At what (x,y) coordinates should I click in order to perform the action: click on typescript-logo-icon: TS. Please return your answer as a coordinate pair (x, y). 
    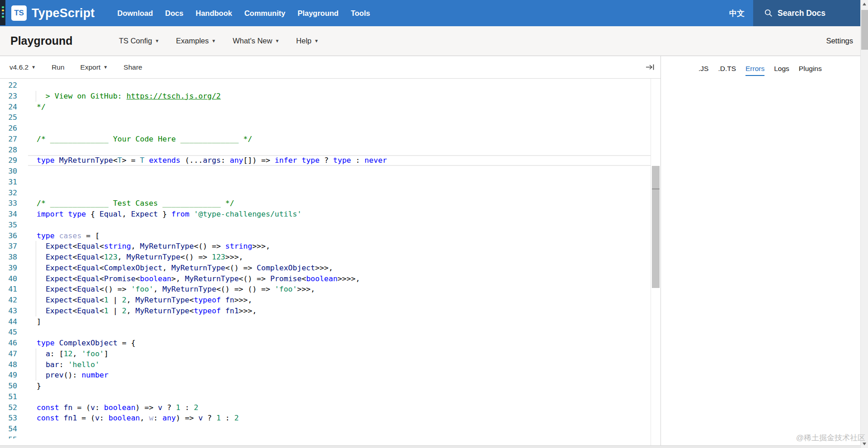
    Looking at the image, I should click on (19, 13).